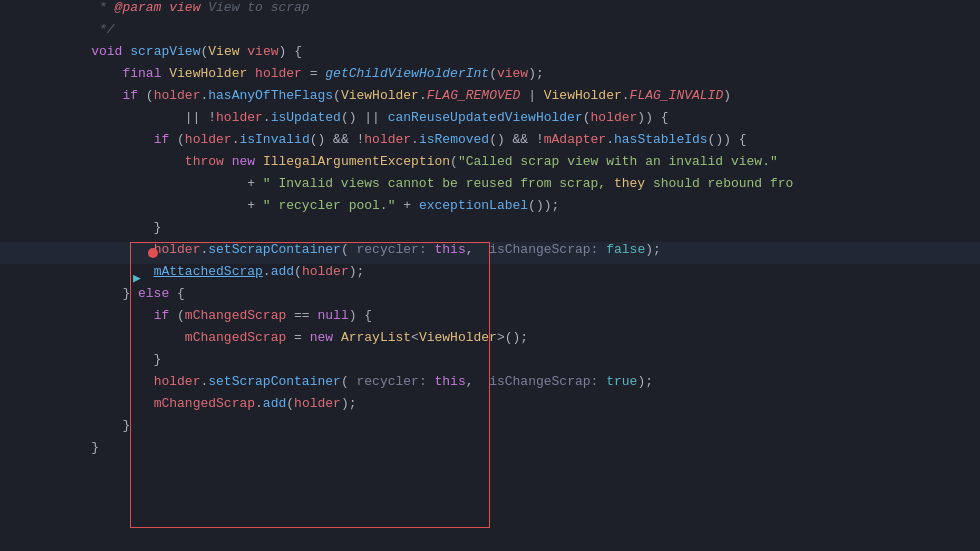 This screenshot has width=980, height=551. What do you see at coordinates (490, 209) in the screenshot?
I see `code-line-10: + " recycler pool." + exceptionLabel());` at bounding box center [490, 209].